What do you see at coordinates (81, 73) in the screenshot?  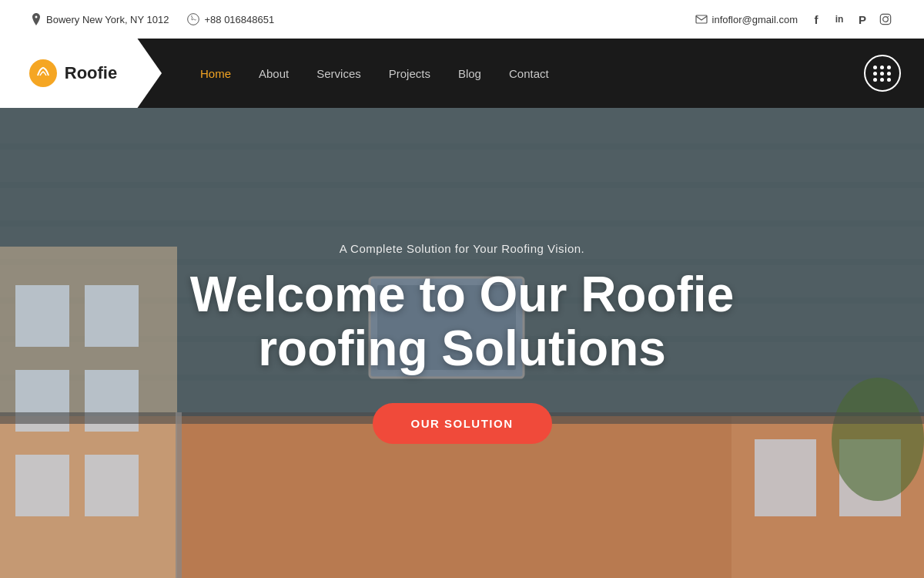 I see `logo-box: Roofie` at bounding box center [81, 73].